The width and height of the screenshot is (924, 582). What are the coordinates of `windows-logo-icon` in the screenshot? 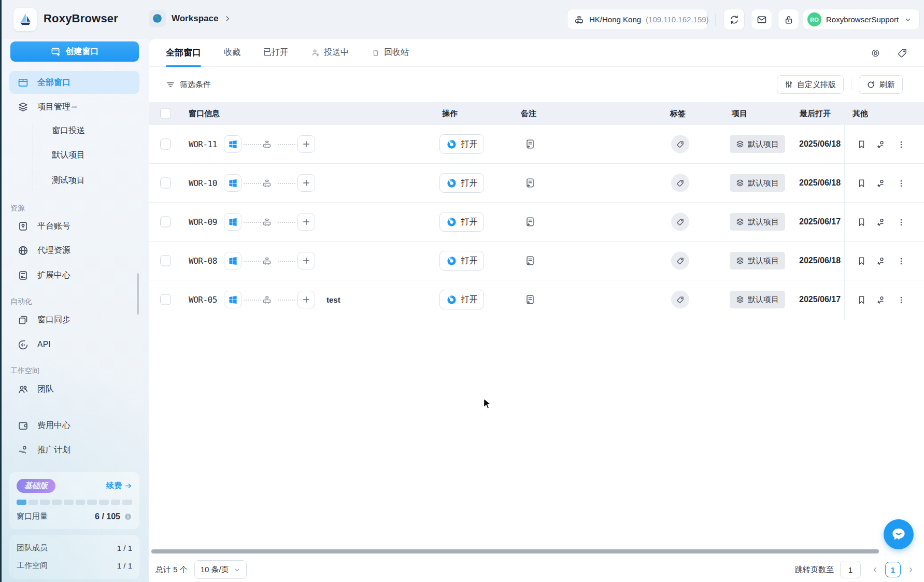 It's located at (233, 144).